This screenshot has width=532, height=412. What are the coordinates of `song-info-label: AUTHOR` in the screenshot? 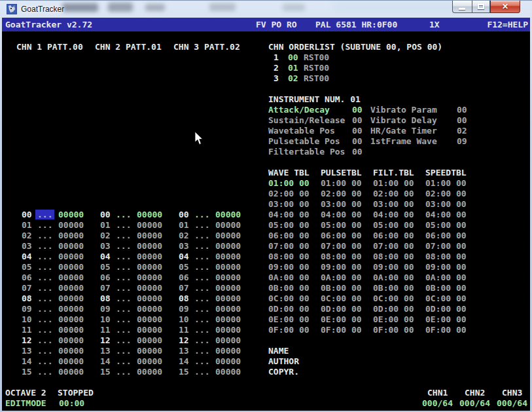 It's located at (284, 362).